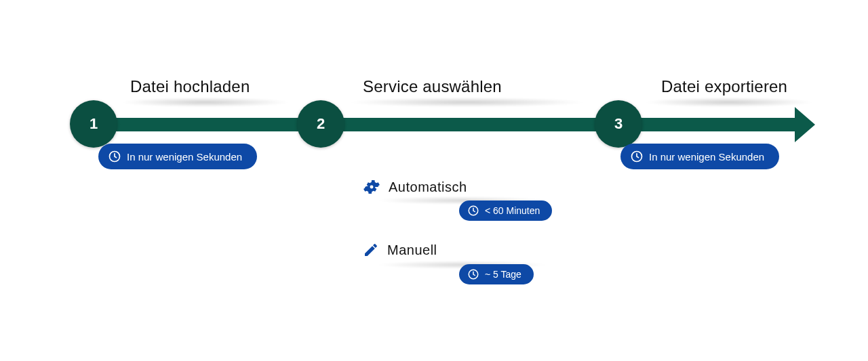  Describe the element at coordinates (700, 156) in the screenshot. I see `step-badge-3: In nur wenigen Sekunden` at that location.